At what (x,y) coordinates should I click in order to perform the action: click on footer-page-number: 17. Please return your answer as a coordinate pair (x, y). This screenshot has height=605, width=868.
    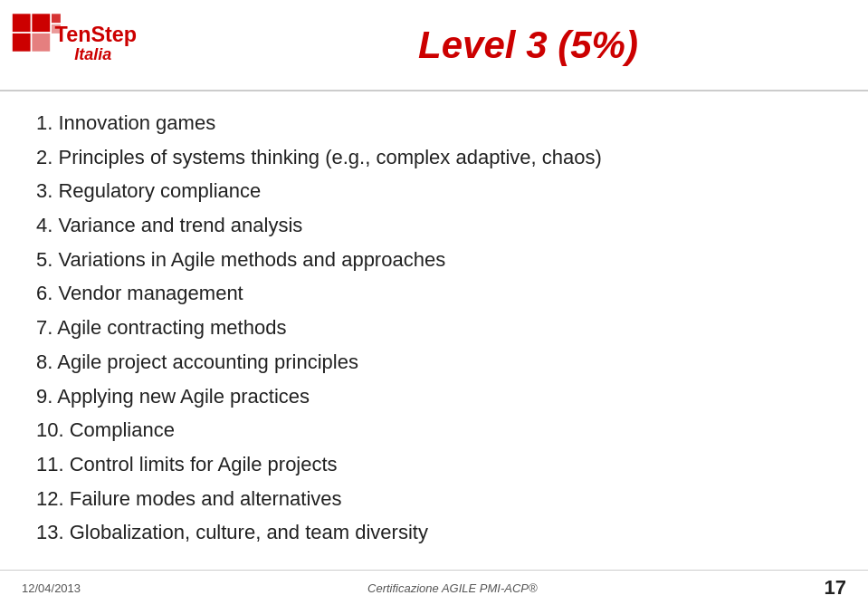
    Looking at the image, I should click on (835, 588).